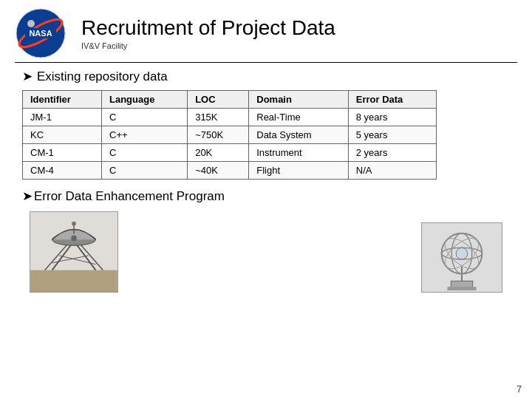  What do you see at coordinates (299, 28) in the screenshot?
I see `page-title: Recruitment of Project Data` at bounding box center [299, 28].